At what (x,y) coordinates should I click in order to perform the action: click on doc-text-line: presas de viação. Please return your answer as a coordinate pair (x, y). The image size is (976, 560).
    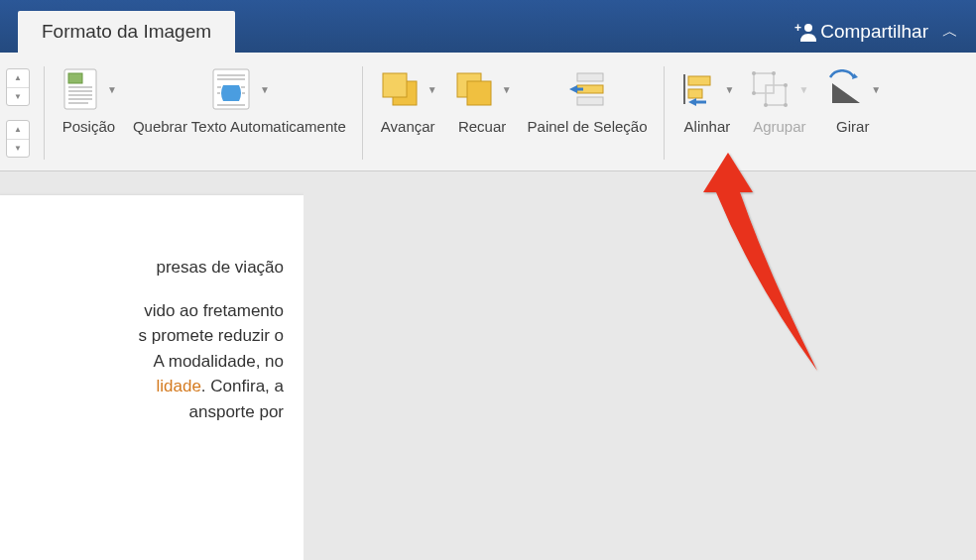
    Looking at the image, I should click on (142, 268).